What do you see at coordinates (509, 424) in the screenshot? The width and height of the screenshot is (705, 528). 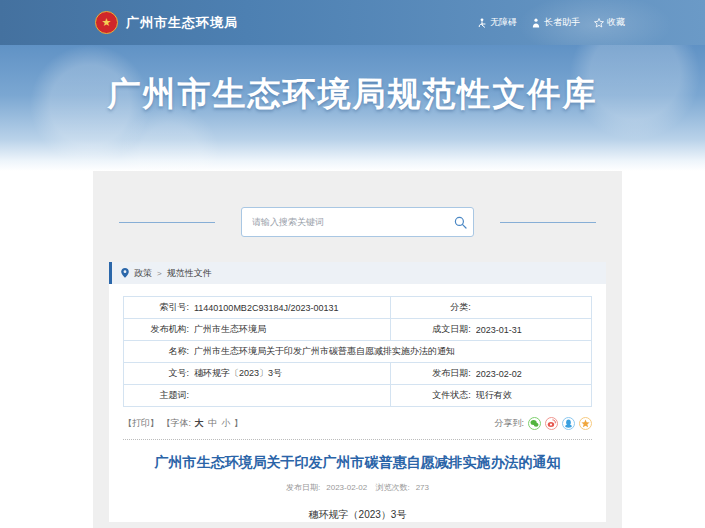 I see `share-label: 分享到:` at bounding box center [509, 424].